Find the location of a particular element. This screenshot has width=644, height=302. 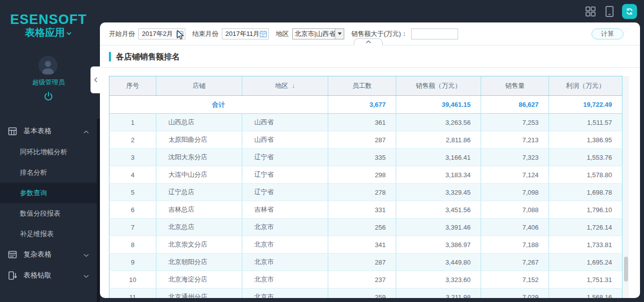

table-header-row: 序号店铺地区 ↓员工数销售额（万元）销售量利润（万元） is located at coordinates (366, 86).